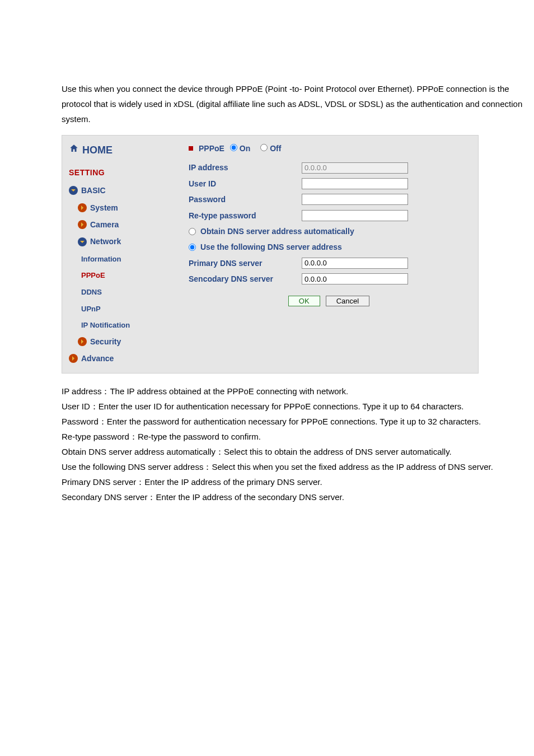 This screenshot has height=756, width=534. What do you see at coordinates (355, 263) in the screenshot?
I see `primary-dns-field` at bounding box center [355, 263].